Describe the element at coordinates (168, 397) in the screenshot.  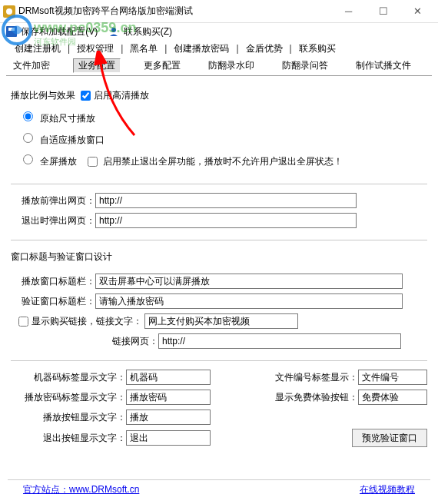
I see `pwd-label-input` at that location.